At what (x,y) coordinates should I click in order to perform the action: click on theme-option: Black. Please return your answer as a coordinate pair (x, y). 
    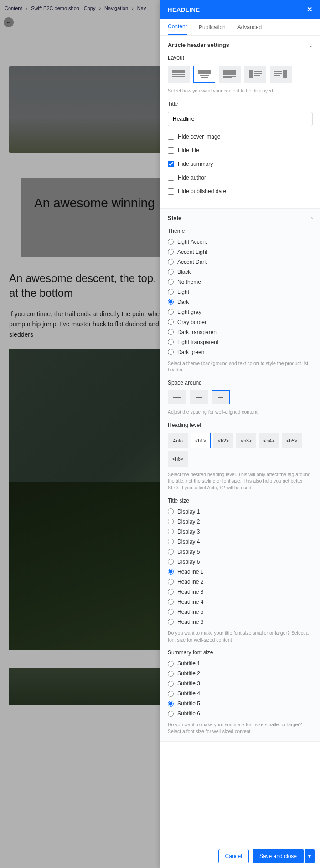
    Looking at the image, I should click on (240, 272).